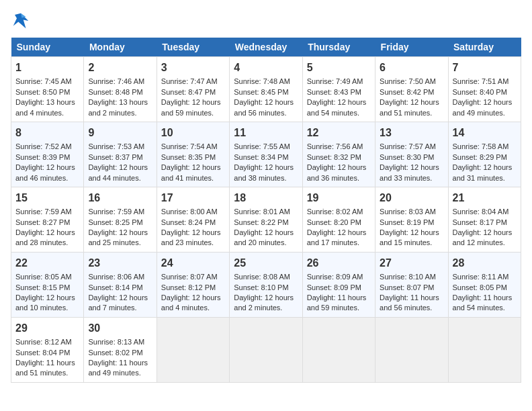 This screenshot has width=532, height=411. Describe the element at coordinates (48, 349) in the screenshot. I see `calendar-cell: 29Sunrise: 8:12 AMSunset: 8:04 PMDayligh…` at that location.